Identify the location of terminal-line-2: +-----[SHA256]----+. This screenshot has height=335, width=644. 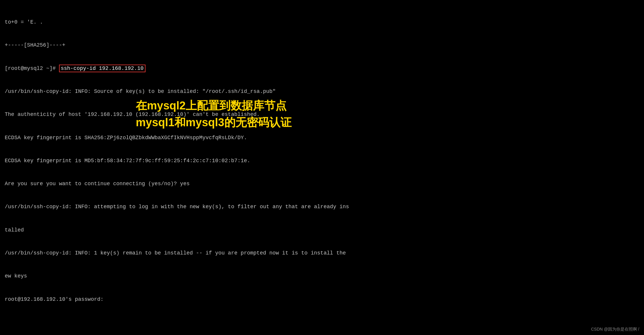
(322, 45).